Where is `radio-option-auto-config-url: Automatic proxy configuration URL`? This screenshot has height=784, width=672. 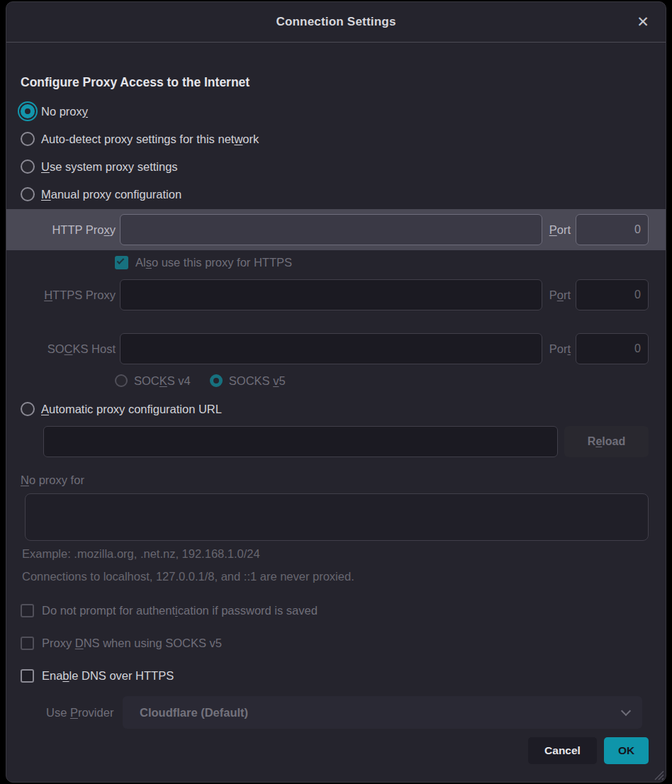
radio-option-auto-config-url: Automatic proxy configuration URL is located at coordinates (343, 409).